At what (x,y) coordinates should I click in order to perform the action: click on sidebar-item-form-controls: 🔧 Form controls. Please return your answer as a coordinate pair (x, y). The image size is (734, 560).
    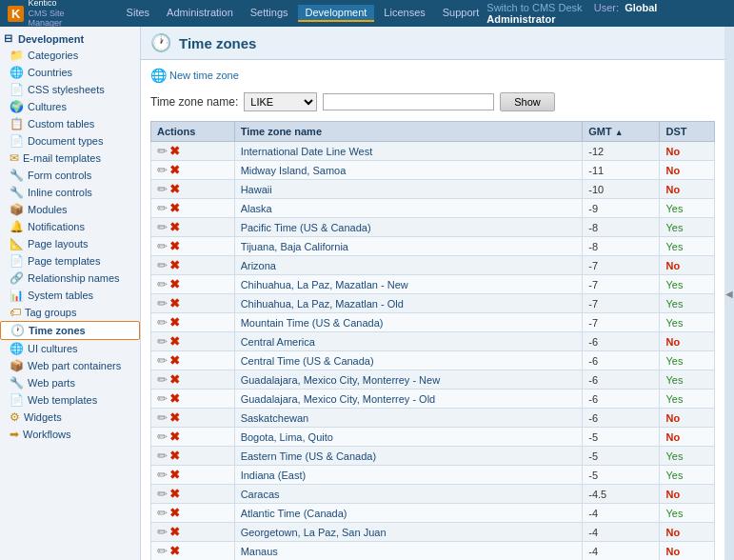
    Looking at the image, I should click on (70, 175).